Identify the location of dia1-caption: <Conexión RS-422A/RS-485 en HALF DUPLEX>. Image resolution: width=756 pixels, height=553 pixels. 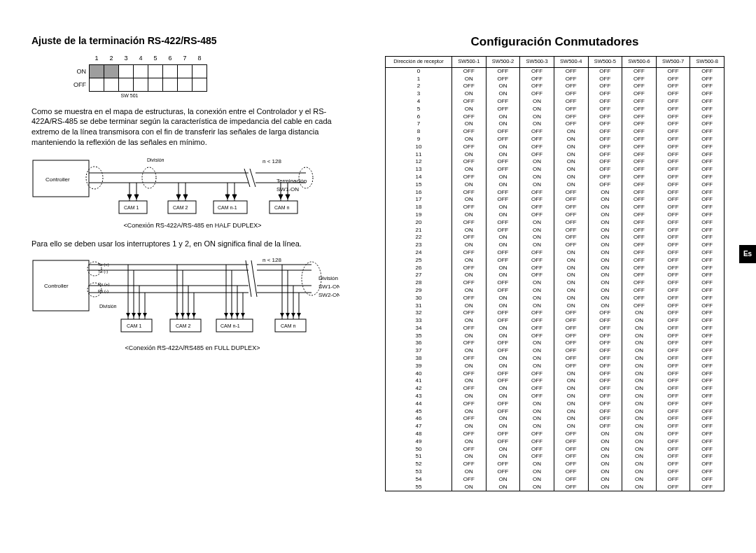
(192, 225).